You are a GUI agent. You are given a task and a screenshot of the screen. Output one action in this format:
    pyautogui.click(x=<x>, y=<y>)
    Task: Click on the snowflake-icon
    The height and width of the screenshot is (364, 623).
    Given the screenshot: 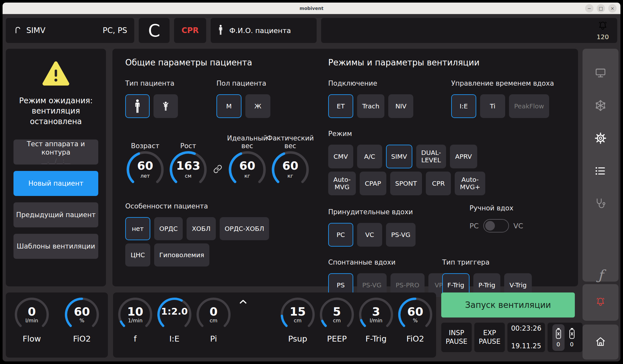 What is the action you would take?
    pyautogui.click(x=601, y=106)
    